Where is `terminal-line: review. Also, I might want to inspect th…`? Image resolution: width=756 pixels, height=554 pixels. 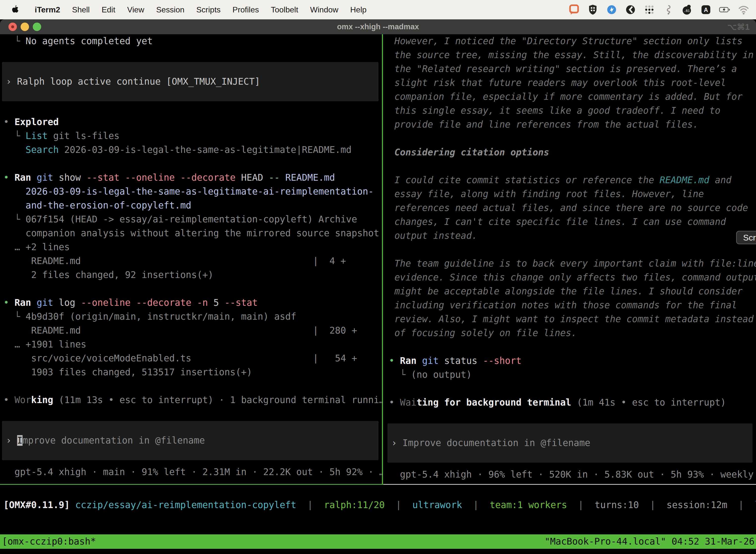
terminal-line: review. Also, I might want to inspect th… is located at coordinates (572, 319).